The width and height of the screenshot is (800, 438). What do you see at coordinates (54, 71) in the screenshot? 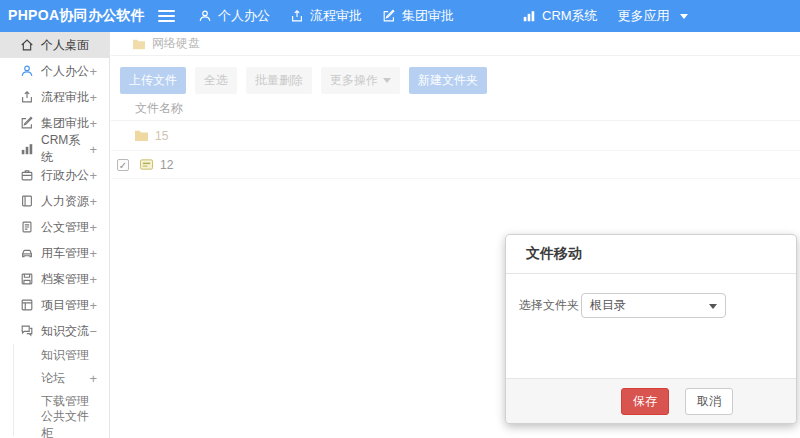
I see `sidebar-item-personal-office: 个人办公 +` at bounding box center [54, 71].